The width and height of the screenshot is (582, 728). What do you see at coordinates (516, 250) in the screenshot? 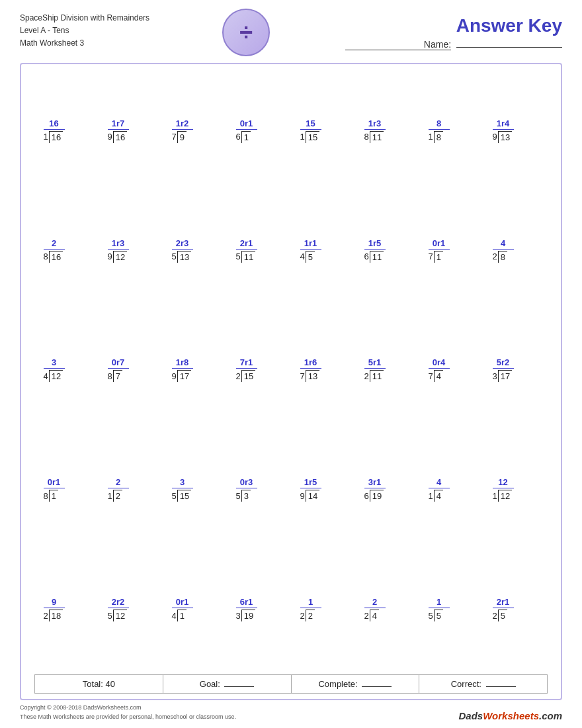
I see `problem-1-7: 428` at bounding box center [516, 250].